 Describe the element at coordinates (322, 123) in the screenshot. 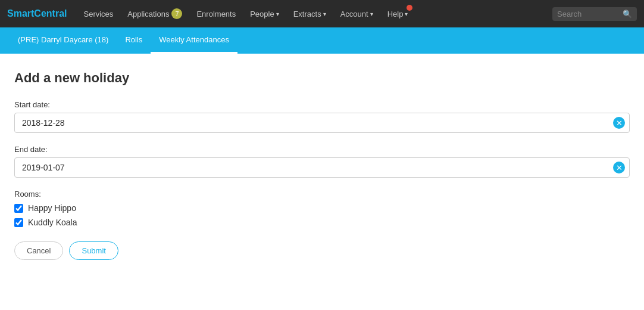

I see `start-date-input` at that location.